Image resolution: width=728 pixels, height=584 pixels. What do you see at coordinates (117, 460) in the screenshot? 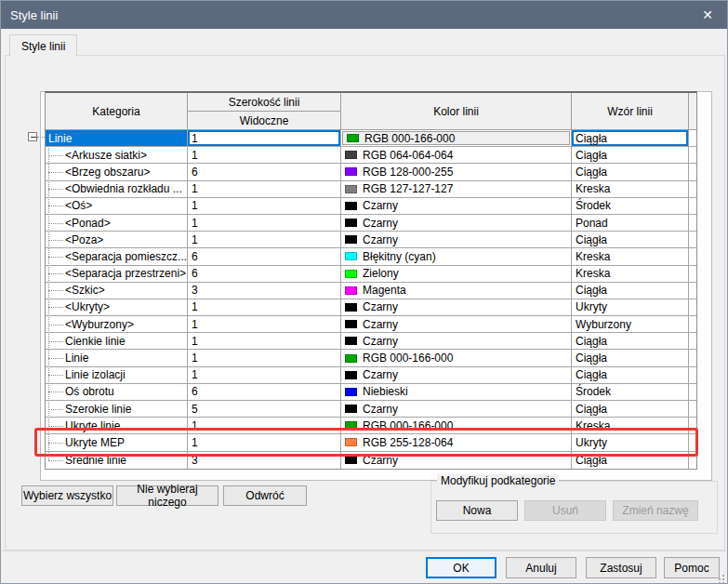
I see `category-cell: Srednie linie` at bounding box center [117, 460].